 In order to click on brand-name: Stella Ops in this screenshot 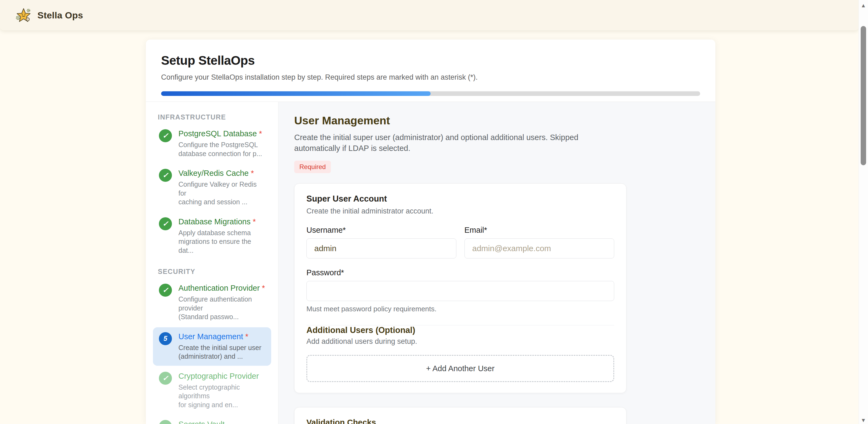, I will do `click(60, 15)`.